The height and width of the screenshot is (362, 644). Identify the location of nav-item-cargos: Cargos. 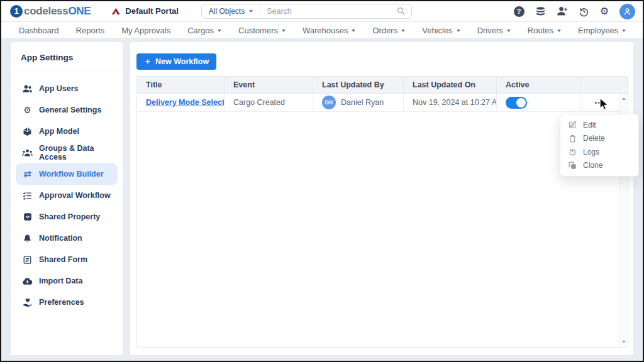
(204, 30).